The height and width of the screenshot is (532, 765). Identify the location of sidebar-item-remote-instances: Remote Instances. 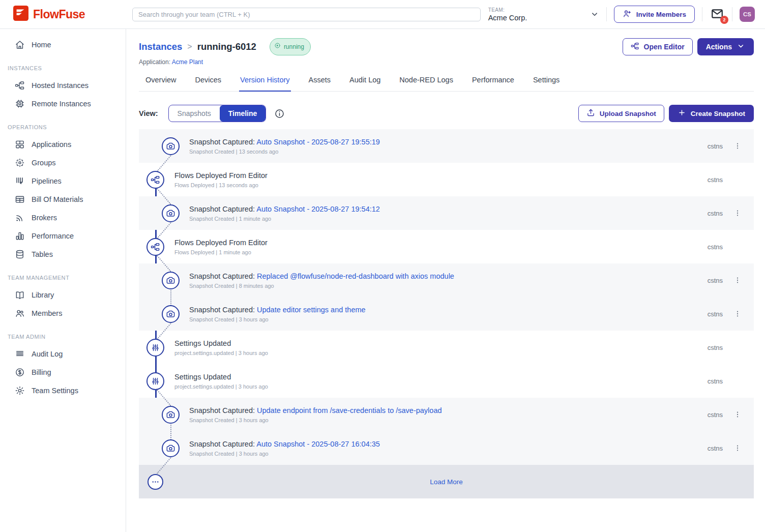
(63, 104).